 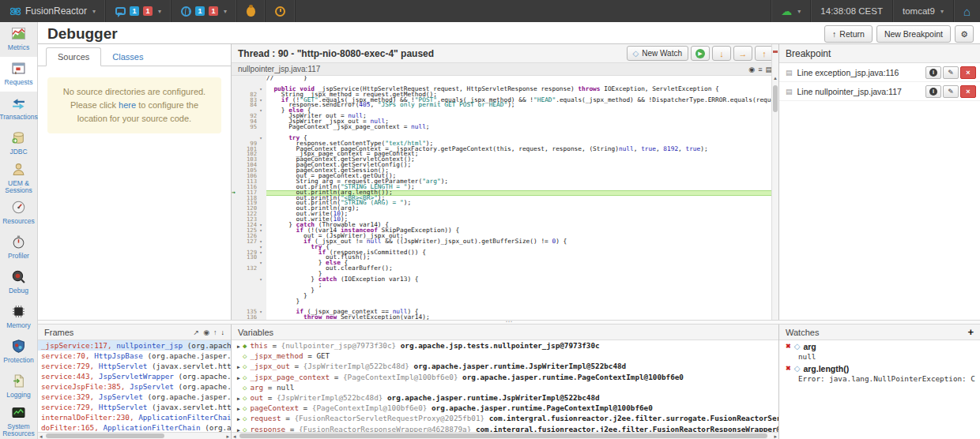 What do you see at coordinates (775, 78) in the screenshot?
I see `scroll-up-icon: ▲` at bounding box center [775, 78].